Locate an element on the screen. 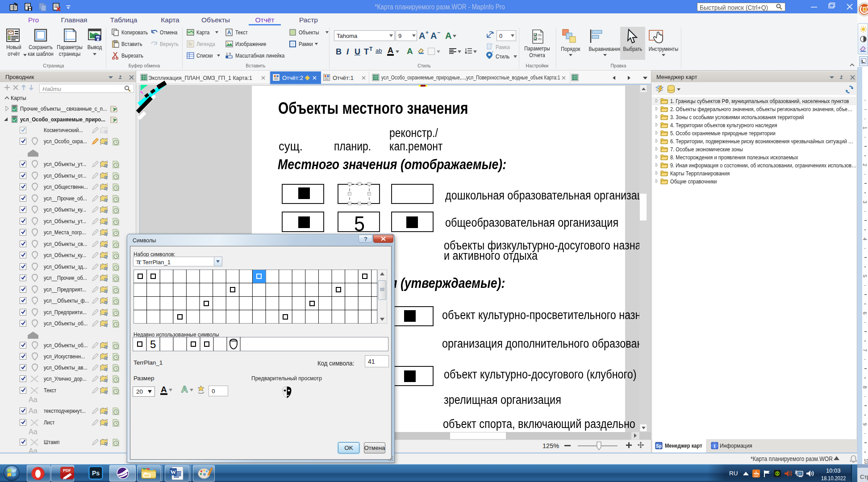  svg-text: Sp is located at coordinates (659, 446).